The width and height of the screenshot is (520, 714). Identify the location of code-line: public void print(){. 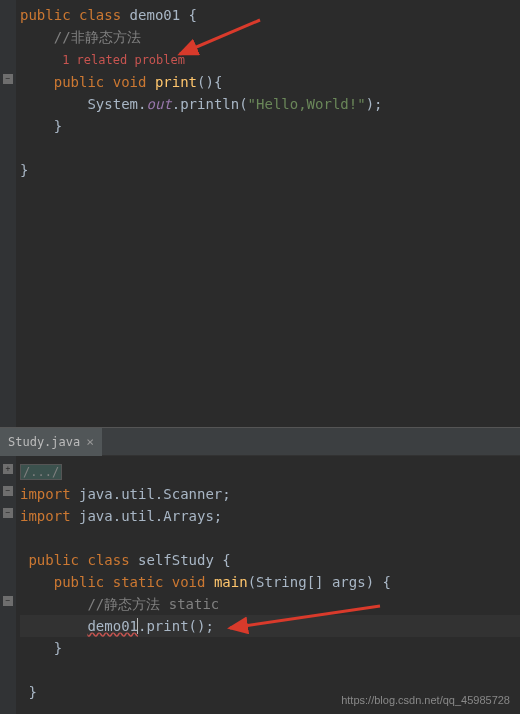
(270, 82).